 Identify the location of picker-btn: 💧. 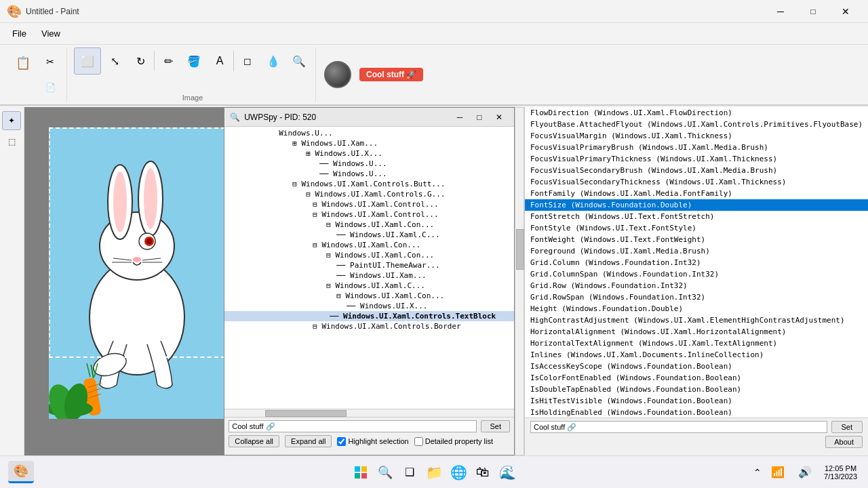
(273, 61).